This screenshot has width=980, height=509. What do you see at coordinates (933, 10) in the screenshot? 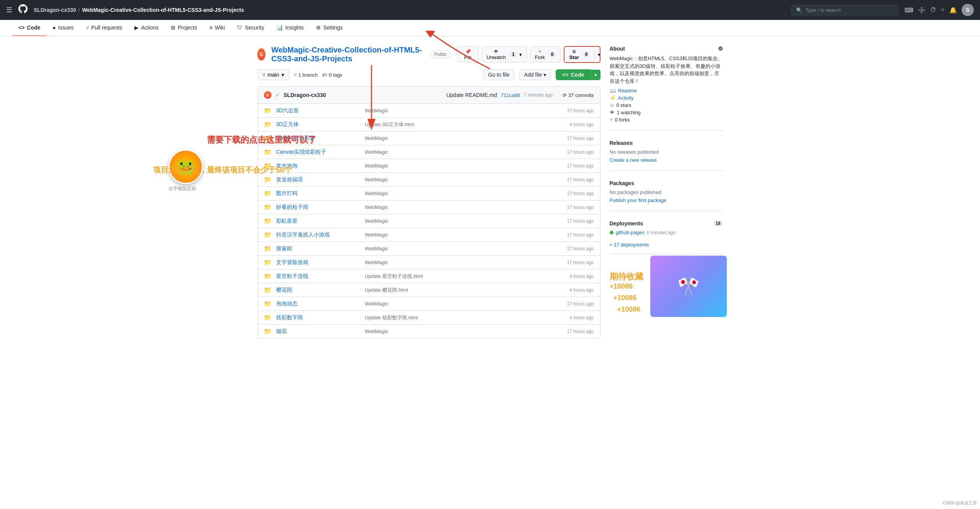
I see `history-icon: ⏱` at bounding box center [933, 10].